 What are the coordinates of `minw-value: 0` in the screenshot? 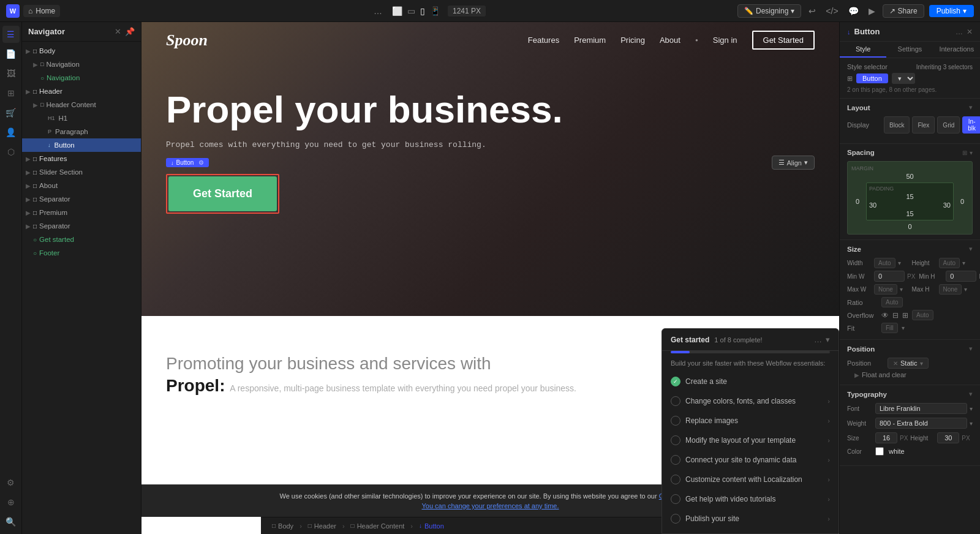 It's located at (889, 276).